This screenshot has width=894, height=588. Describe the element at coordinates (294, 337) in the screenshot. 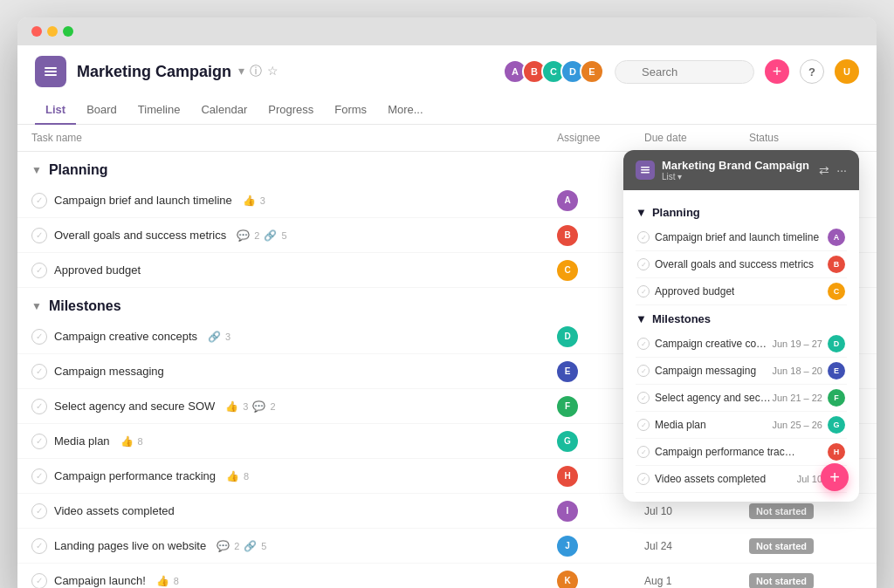

I see `task-name-cell: ✓ Campaign creative concepts 🔗 3` at that location.